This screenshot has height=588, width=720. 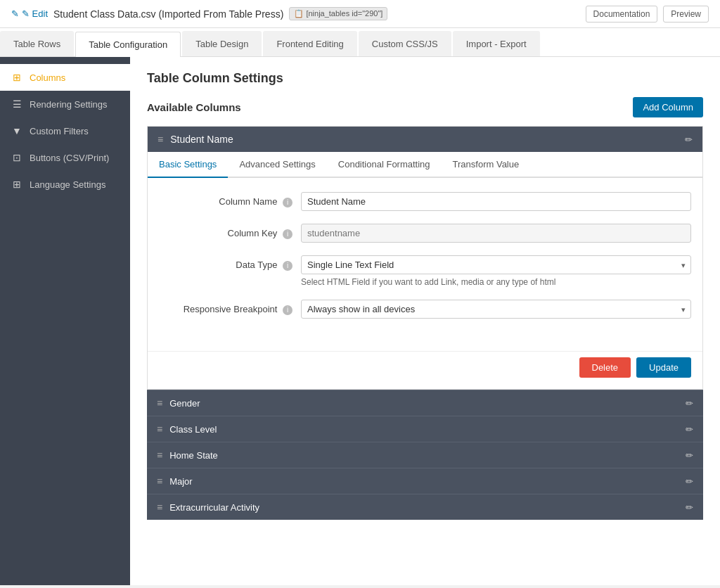 What do you see at coordinates (188, 165) in the screenshot?
I see `sub-tab-basic-settings: Basic Settings` at bounding box center [188, 165].